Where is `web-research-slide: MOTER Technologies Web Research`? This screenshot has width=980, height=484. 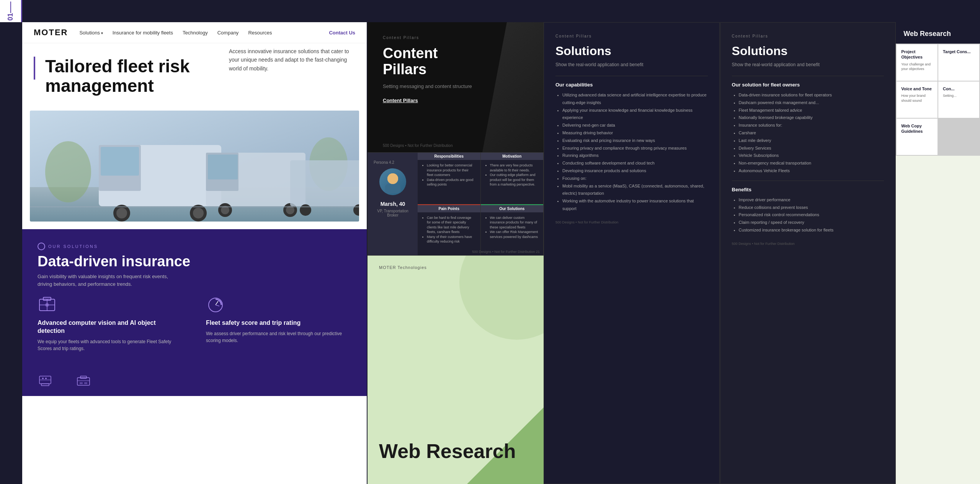
web-research-slide: MOTER Technologies Web Research is located at coordinates (456, 370).